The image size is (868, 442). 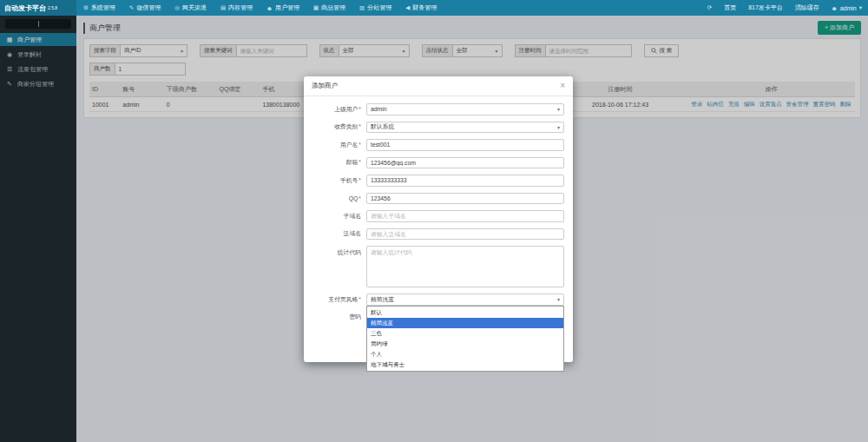 What do you see at coordinates (382, 300) in the screenshot?
I see `pay-style-value: 精简浅蓝` at bounding box center [382, 300].